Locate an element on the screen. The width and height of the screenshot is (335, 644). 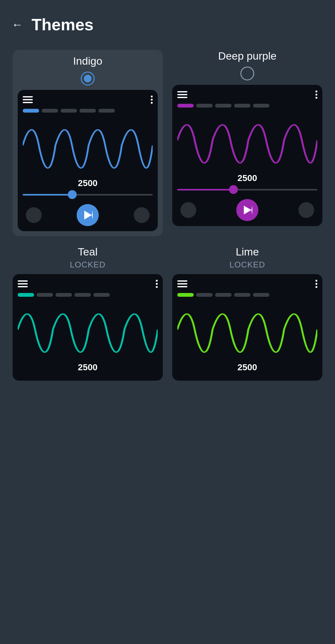
waveform-indigo is located at coordinates (88, 145).